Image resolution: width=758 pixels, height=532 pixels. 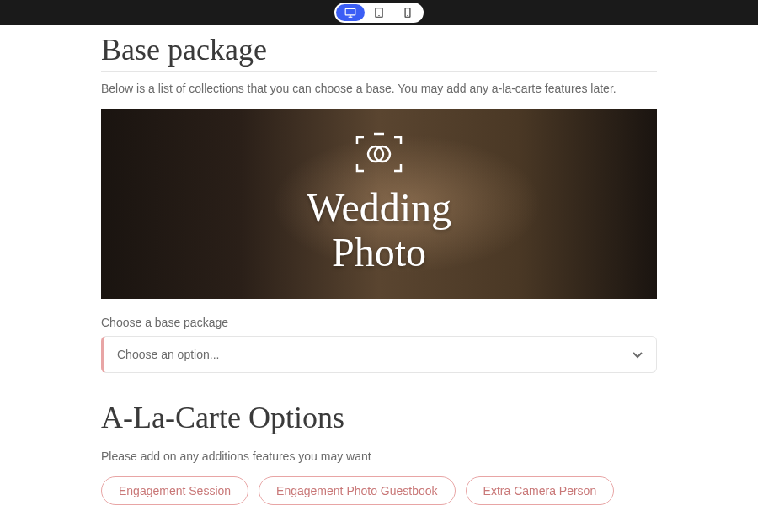 I want to click on mobile-icon, so click(x=408, y=13).